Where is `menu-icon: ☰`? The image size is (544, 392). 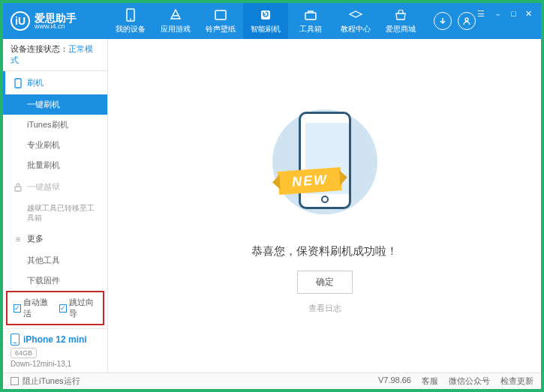
menu-icon: ☰ is located at coordinates (481, 13).